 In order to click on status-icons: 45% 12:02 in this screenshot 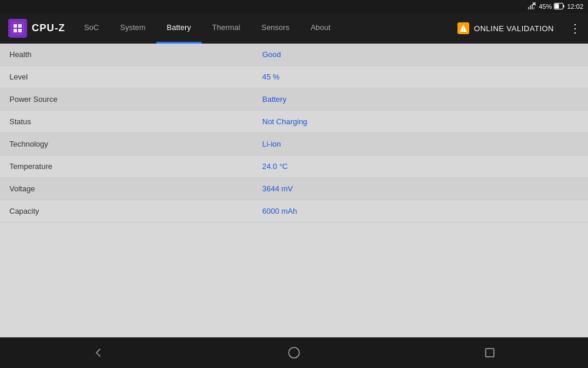, I will do `click(556, 6)`.